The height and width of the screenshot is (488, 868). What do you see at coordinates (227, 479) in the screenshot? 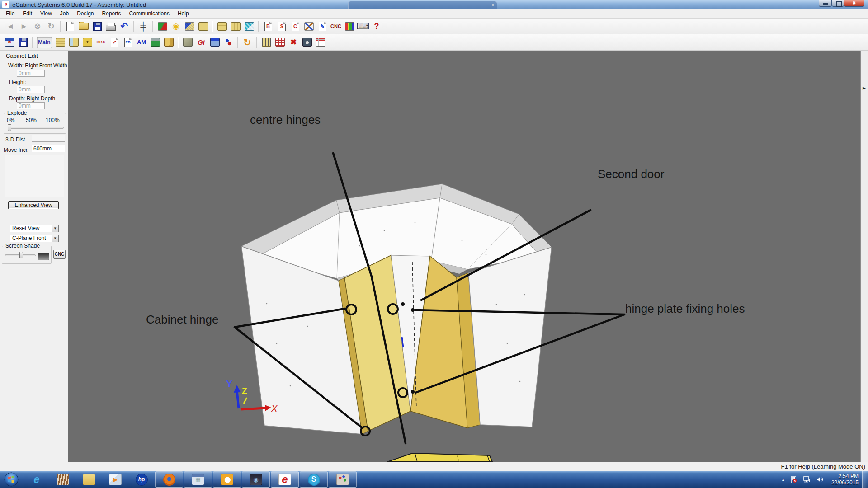
I see `taskbar-outlook` at bounding box center [227, 479].